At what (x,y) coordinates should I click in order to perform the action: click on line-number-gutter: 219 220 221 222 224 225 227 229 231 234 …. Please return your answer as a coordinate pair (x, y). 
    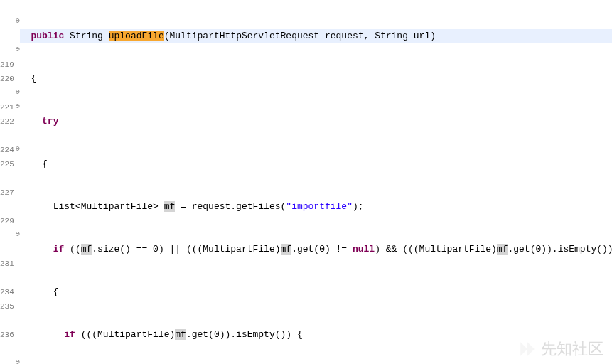
    Looking at the image, I should click on (8, 182).